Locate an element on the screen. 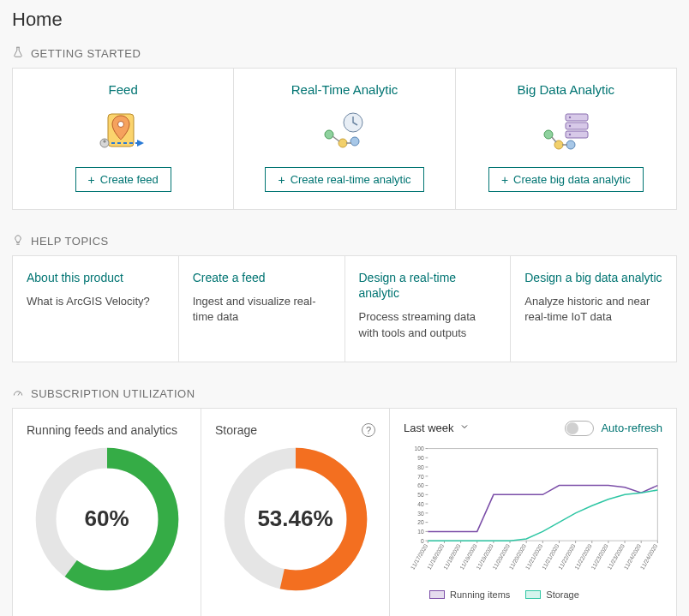  help-card-bigdata: Design a big data analytic Analyze histo… is located at coordinates (593, 308).